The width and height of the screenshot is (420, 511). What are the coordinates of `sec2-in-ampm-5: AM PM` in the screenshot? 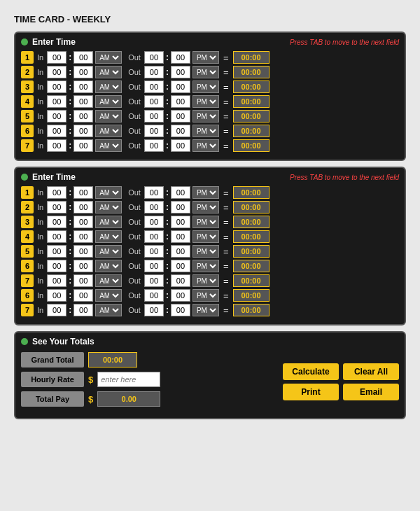 It's located at (108, 251).